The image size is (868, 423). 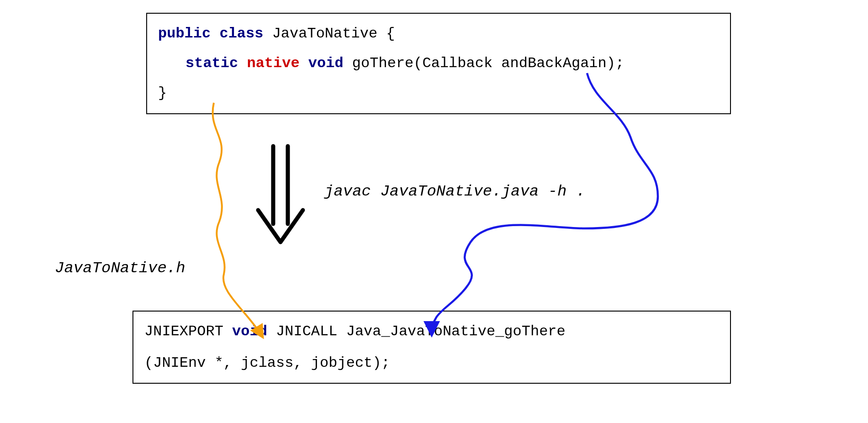 What do you see at coordinates (238, 220) in the screenshot?
I see `orange-wavy-arrow` at bounding box center [238, 220].